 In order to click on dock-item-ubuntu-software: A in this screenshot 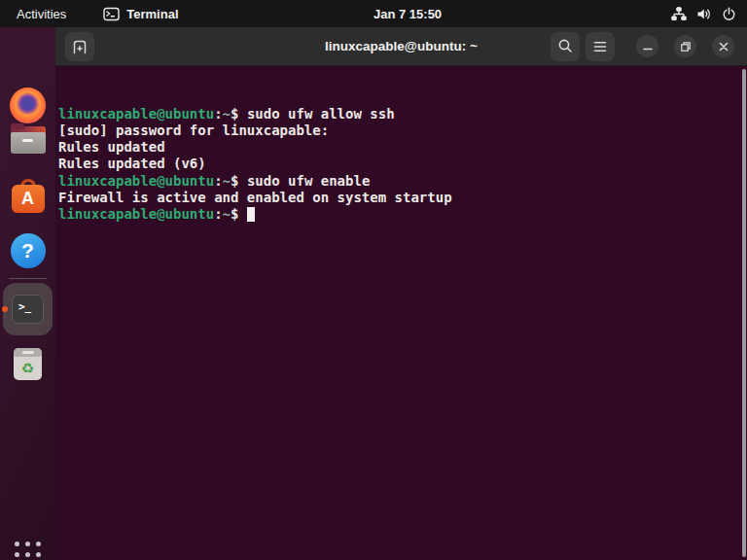, I will do `click(27, 195)`.